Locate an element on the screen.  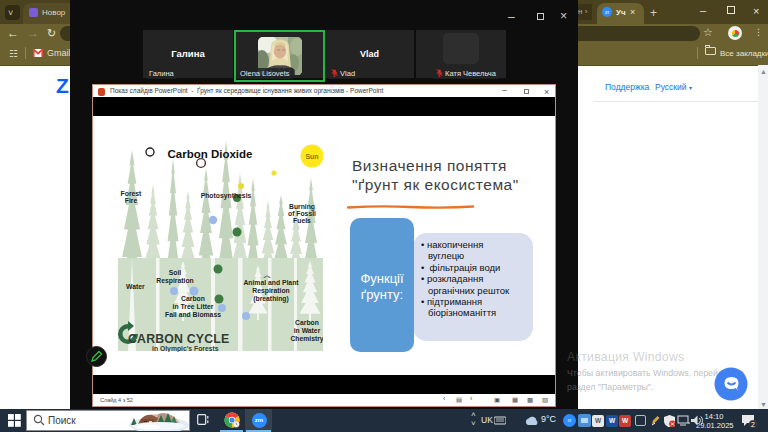
svg-text: in Olympic's Forests is located at coordinates (186, 348).